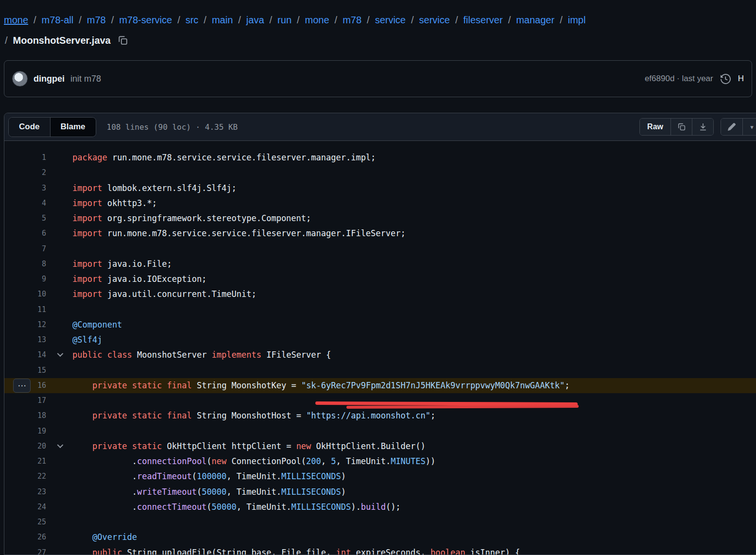  I want to click on code-text: @Slf4j, so click(87, 340).